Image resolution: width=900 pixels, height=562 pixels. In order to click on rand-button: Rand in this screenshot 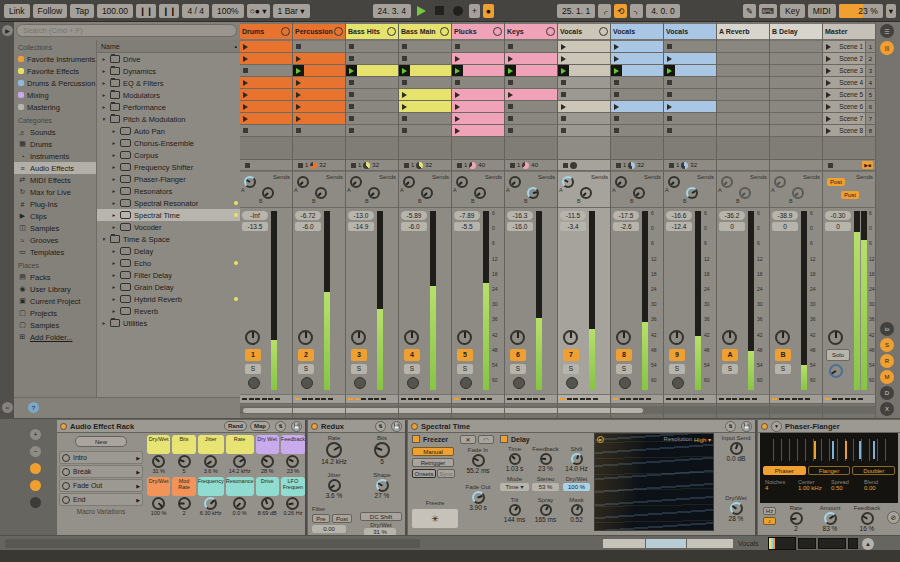, I will do `click(236, 426)`.